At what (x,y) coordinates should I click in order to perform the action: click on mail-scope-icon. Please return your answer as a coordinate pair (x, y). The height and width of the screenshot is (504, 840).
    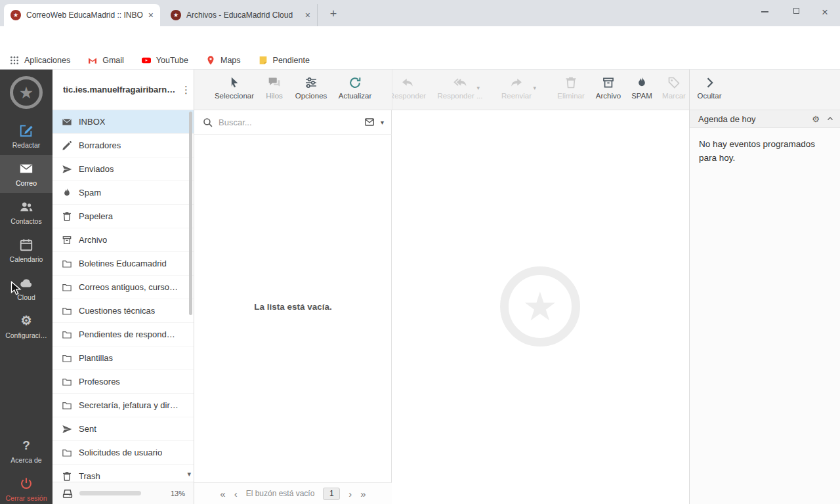
    Looking at the image, I should click on (369, 122).